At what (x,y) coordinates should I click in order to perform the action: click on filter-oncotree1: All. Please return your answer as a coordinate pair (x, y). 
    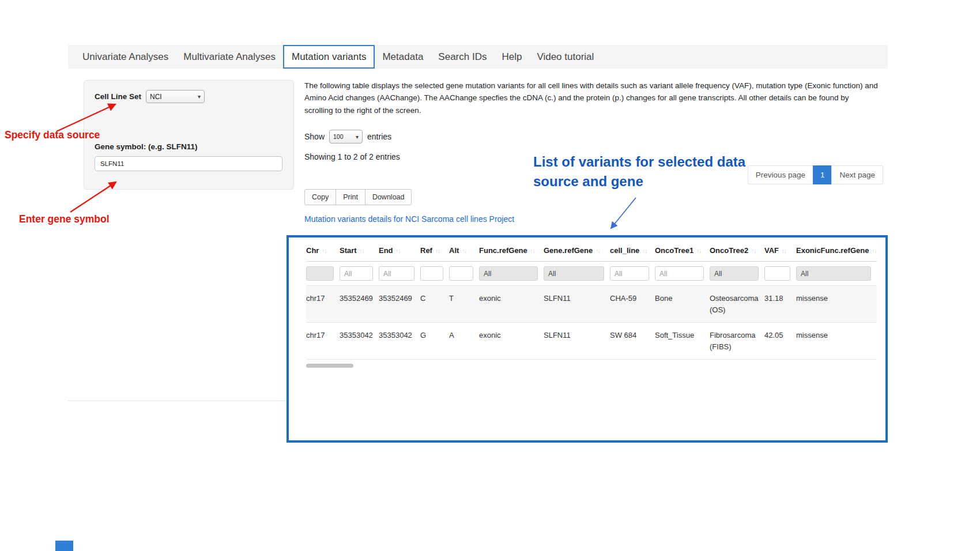
    Looking at the image, I should click on (679, 273).